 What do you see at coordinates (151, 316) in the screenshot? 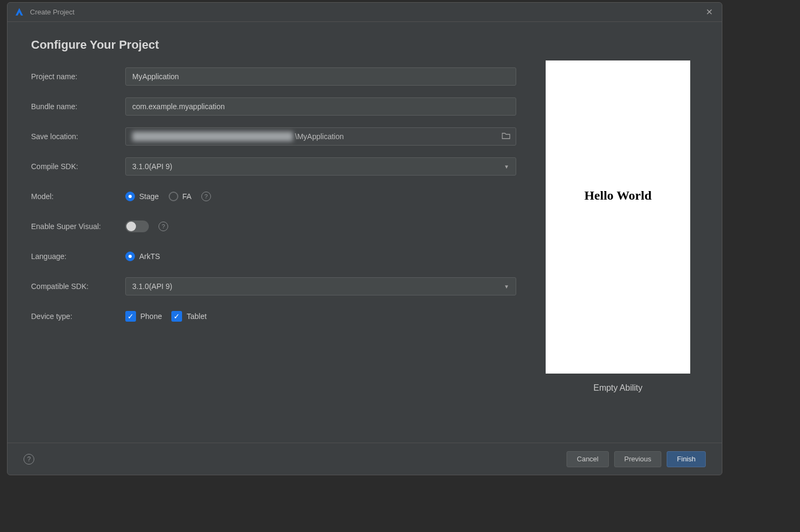
I see `device-option-phone: Phone` at bounding box center [151, 316].